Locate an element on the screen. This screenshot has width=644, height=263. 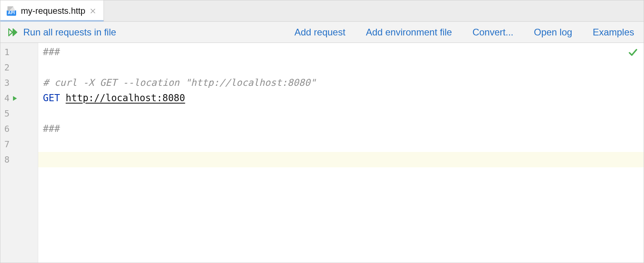
file-tab-my-requests: API my-requests.http is located at coordinates (52, 11).